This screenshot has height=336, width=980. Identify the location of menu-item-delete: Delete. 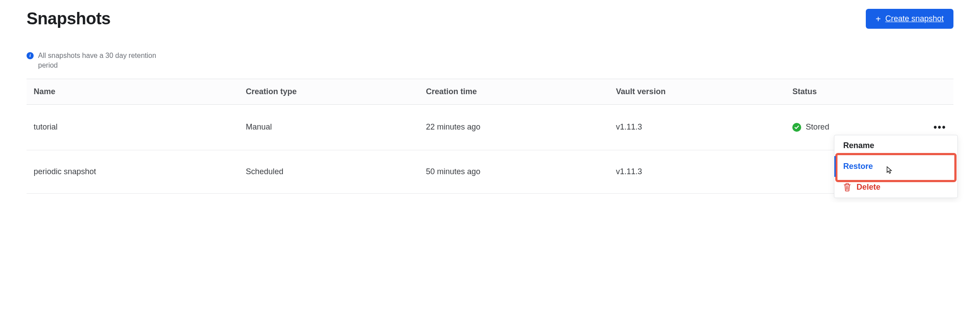
(896, 187).